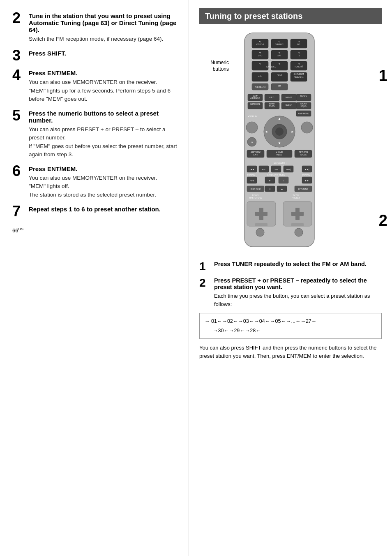 The height and width of the screenshot is (556, 392). Describe the element at coordinates (299, 77) in the screenshot. I see `svg-text: DMPOR™` at that location.